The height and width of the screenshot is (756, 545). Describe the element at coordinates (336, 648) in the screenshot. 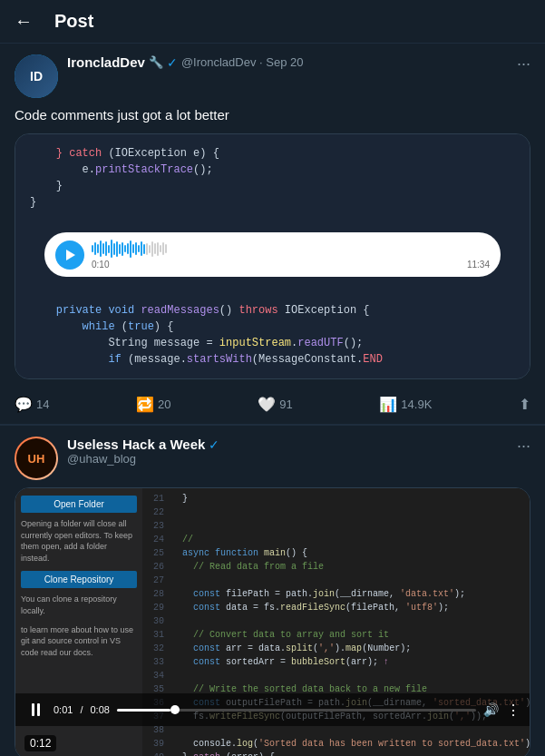

I see `code-line-32: 32 const arr = data.split(',').map(Numbe…` at that location.